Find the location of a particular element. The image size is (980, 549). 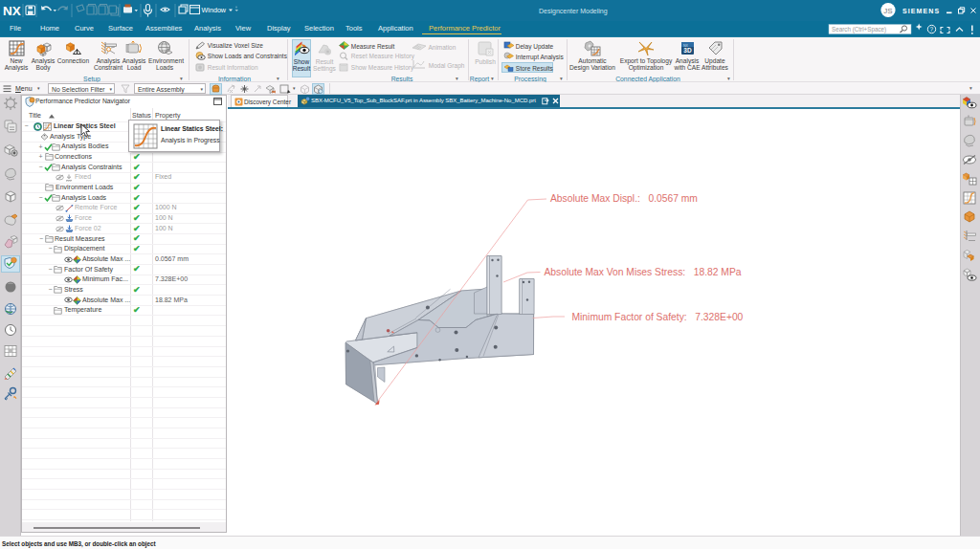

svg-text: Search (Ctrl+Space) is located at coordinates (859, 30).